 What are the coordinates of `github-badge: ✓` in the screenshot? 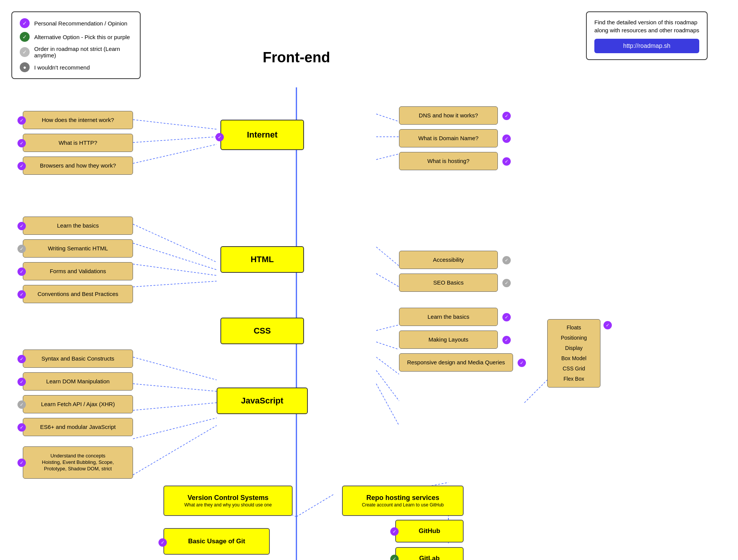 It's located at (394, 532).